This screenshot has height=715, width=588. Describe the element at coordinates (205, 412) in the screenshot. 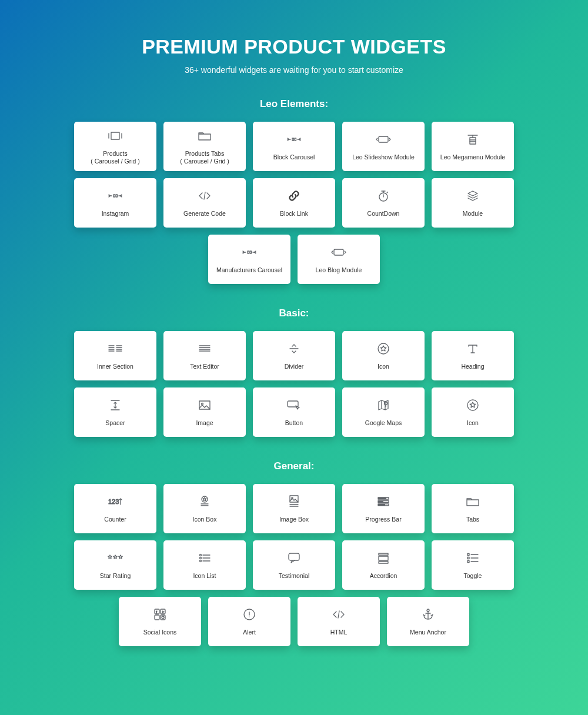

I see `widget-card-image: Image` at that location.